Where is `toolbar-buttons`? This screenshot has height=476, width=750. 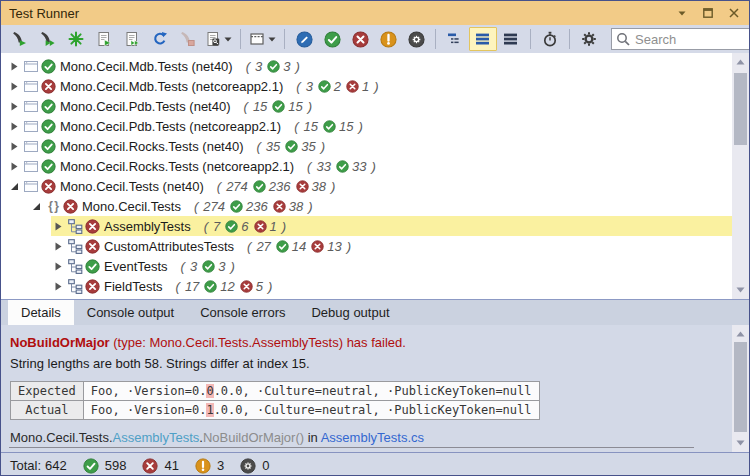
toolbar-buttons is located at coordinates (304, 39).